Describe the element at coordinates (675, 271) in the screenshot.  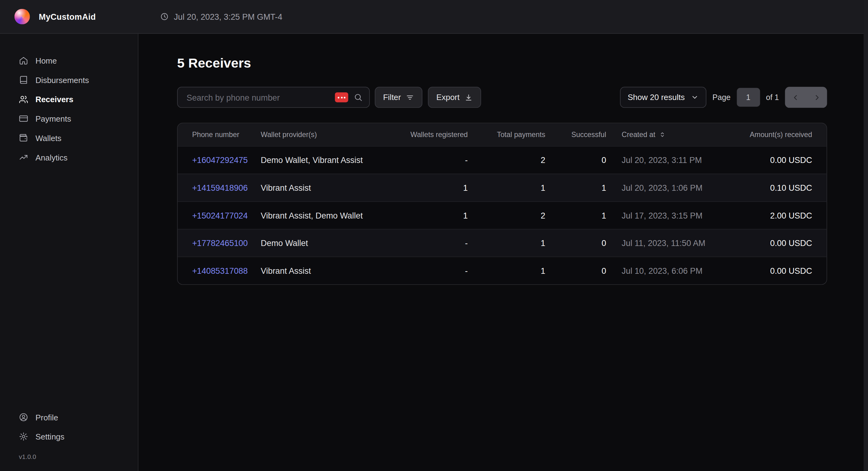
I see `created-at-cell: Jul 10, 2023, 6:06 PM` at that location.